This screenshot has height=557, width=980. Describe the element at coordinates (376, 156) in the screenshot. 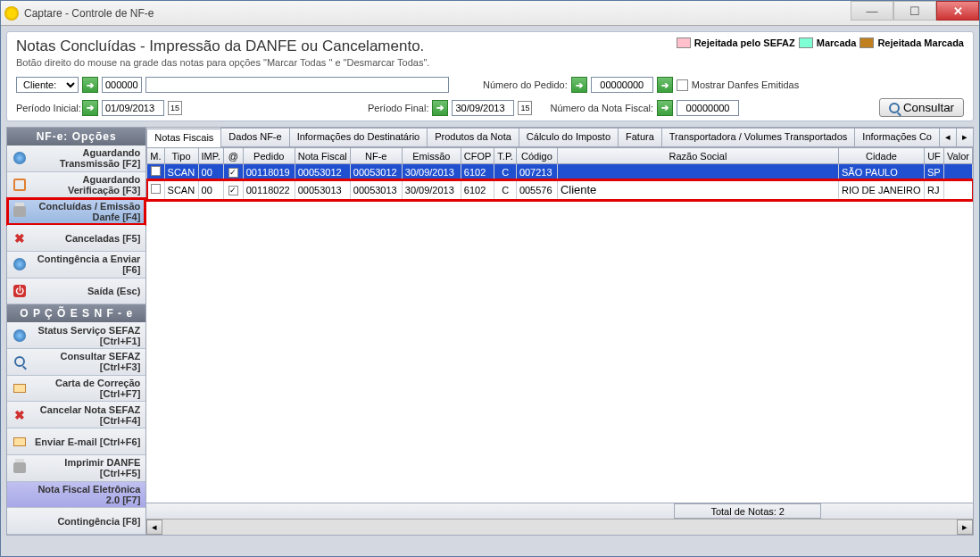

I see `col-nfe: NF-e` at that location.